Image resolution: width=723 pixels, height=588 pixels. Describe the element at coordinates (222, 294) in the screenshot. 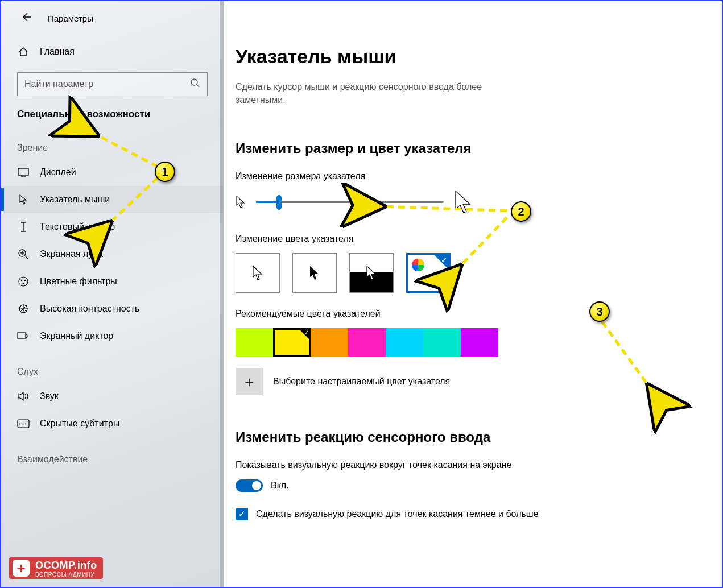

I see `sidebar-scrollbar` at that location.